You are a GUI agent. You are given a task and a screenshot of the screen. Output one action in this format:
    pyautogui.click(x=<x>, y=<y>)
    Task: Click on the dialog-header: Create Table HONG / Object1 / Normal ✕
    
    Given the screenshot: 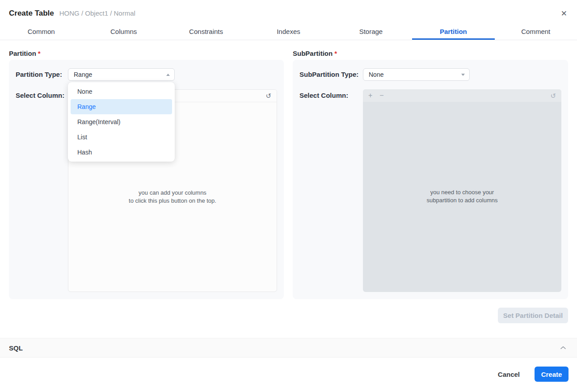 What is the action you would take?
    pyautogui.click(x=289, y=12)
    